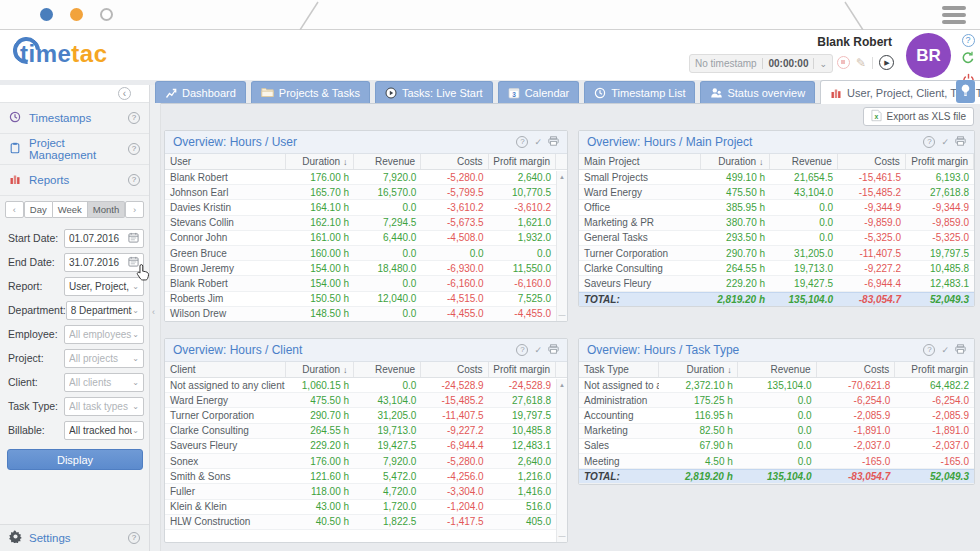  Describe the element at coordinates (562, 177) in the screenshot. I see `scroll-up-icon: ▲` at that location.